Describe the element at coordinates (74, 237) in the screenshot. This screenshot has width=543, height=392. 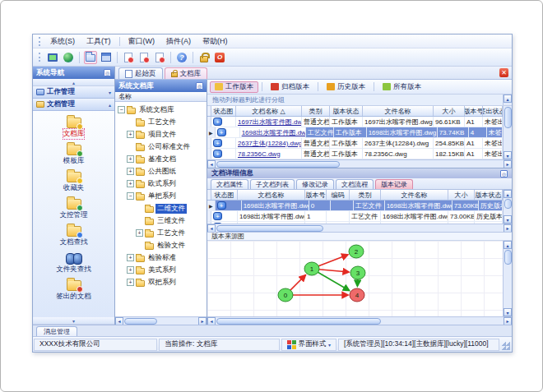
I see `sidebar-item-4: 文档查找` at that location.